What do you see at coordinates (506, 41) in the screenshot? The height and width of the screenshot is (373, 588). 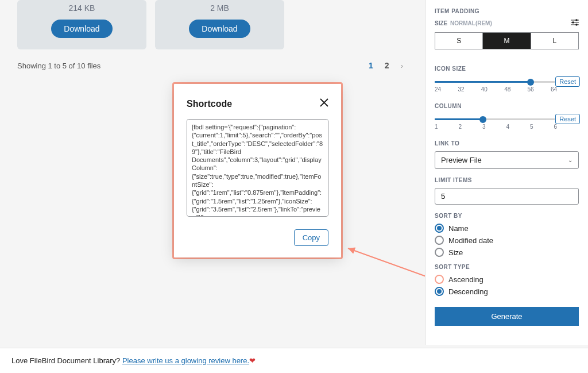 I see `padding-size-segment: S M L` at bounding box center [506, 41].